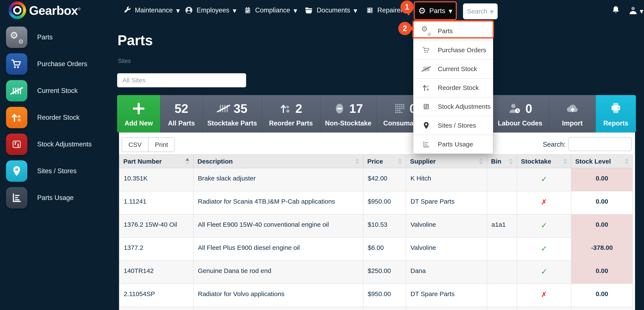  Describe the element at coordinates (600, 144) in the screenshot. I see `table-search-input` at that location.